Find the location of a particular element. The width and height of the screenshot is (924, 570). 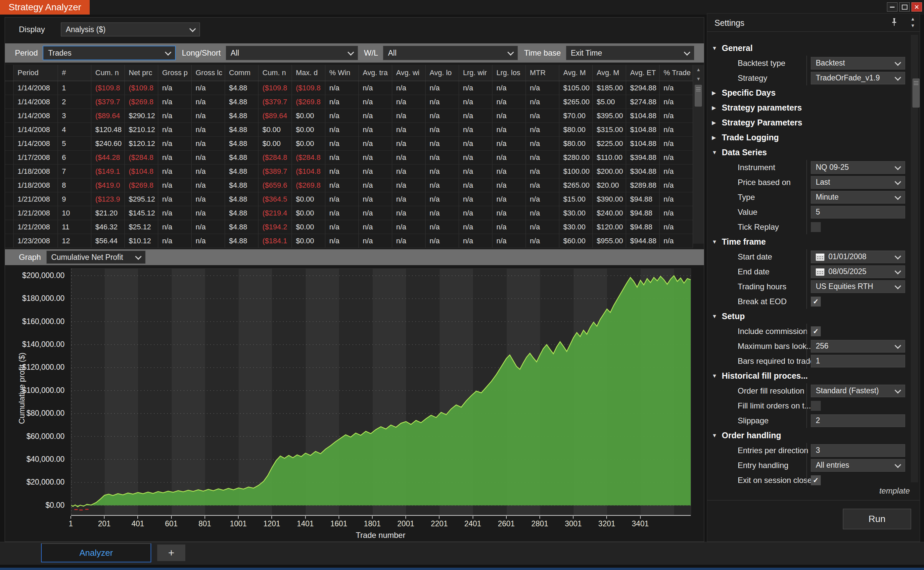

price-based-on-select: Last is located at coordinates (858, 182).